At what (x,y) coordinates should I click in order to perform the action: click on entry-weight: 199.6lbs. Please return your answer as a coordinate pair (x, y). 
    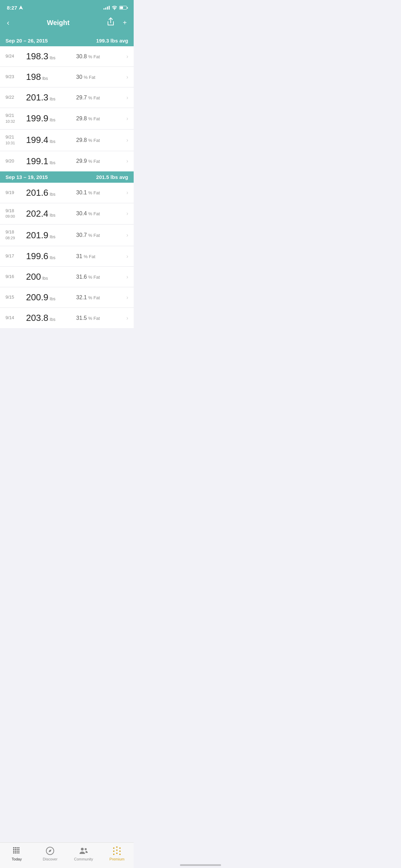
    Looking at the image, I should click on (51, 256).